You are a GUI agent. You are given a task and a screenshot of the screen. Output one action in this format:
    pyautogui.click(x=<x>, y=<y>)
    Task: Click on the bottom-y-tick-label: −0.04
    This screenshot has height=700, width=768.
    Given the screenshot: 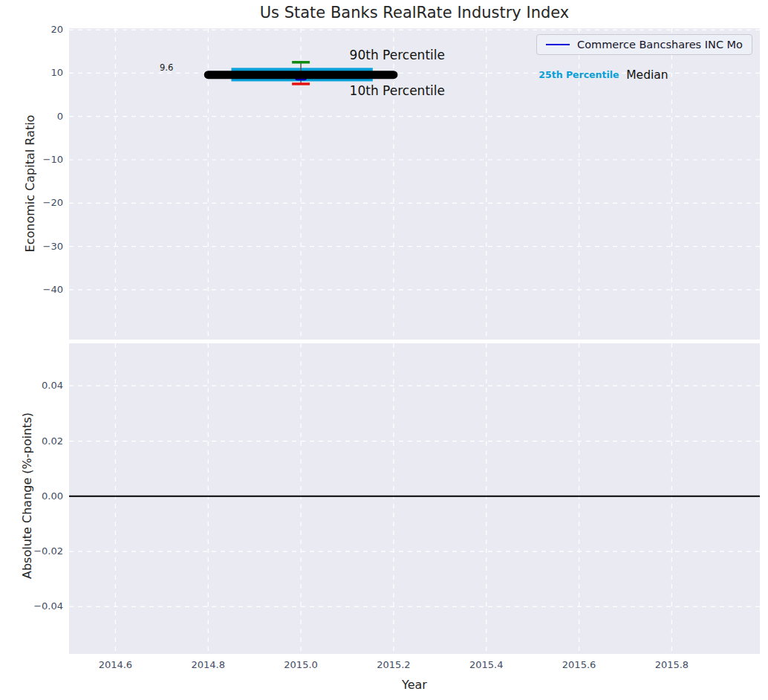 What is the action you would take?
    pyautogui.click(x=31, y=606)
    